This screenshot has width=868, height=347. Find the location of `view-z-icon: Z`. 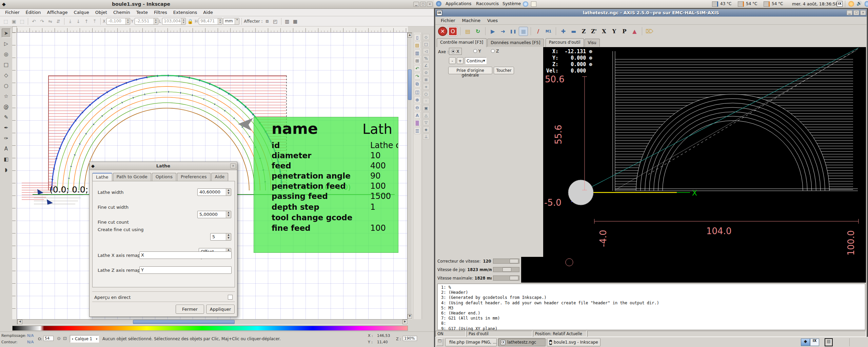

view-z-icon: Z is located at coordinates (584, 31).